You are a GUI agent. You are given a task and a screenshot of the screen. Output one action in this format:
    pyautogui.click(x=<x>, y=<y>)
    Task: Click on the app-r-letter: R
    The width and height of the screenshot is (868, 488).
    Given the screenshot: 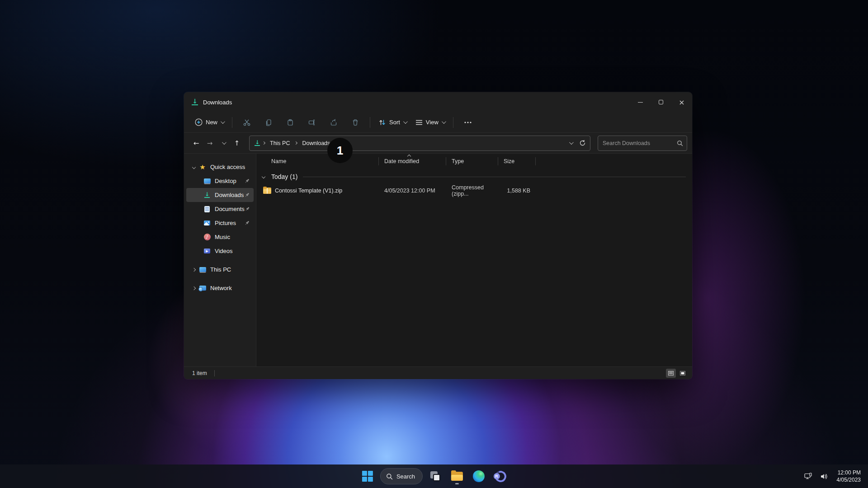 What is the action you would take?
    pyautogui.click(x=497, y=476)
    